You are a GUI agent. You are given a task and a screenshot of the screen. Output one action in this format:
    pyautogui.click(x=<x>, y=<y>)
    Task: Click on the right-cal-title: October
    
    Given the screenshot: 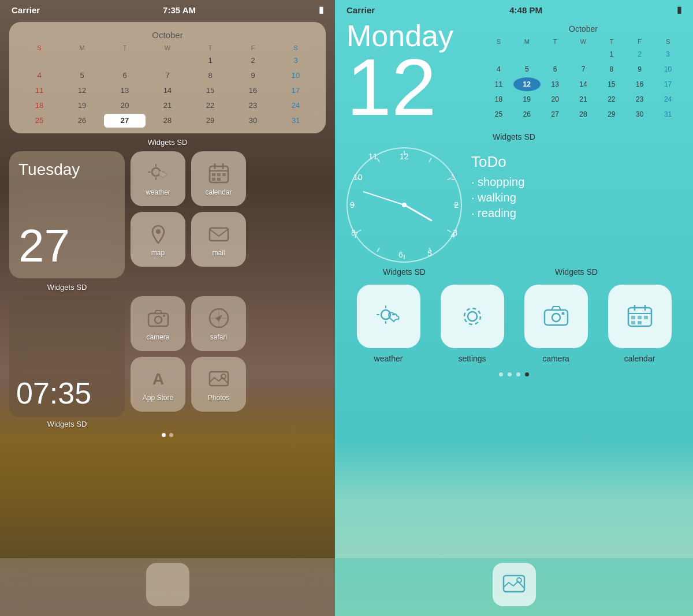 What is the action you would take?
    pyautogui.click(x=583, y=29)
    